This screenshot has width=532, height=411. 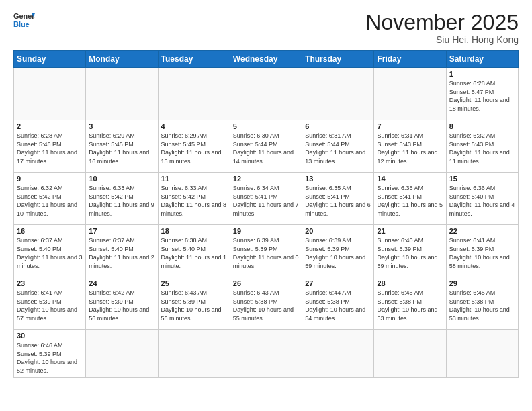 What do you see at coordinates (482, 251) in the screenshot?
I see `calendar-cell: 22Sunrise: 6:41 AM Sunset: 5:39 PM Dayli…` at bounding box center [482, 251].